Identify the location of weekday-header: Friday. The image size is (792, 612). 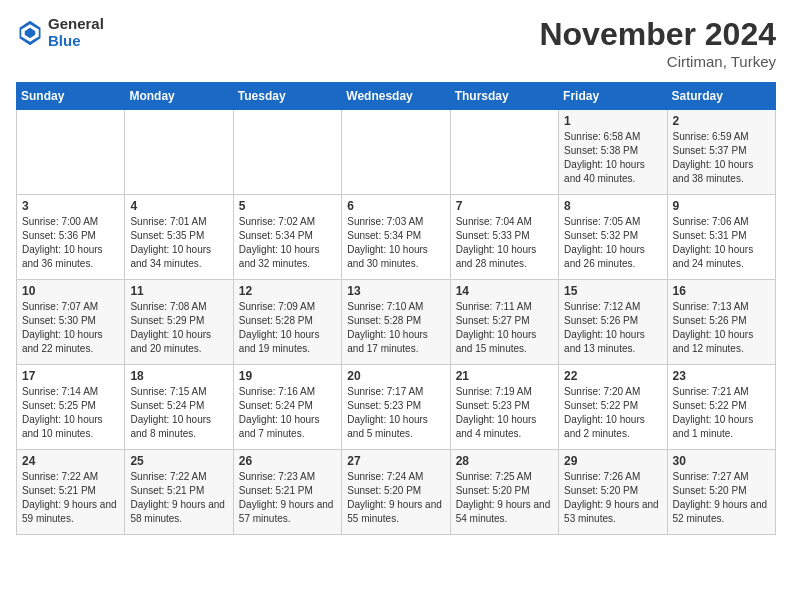
(613, 96).